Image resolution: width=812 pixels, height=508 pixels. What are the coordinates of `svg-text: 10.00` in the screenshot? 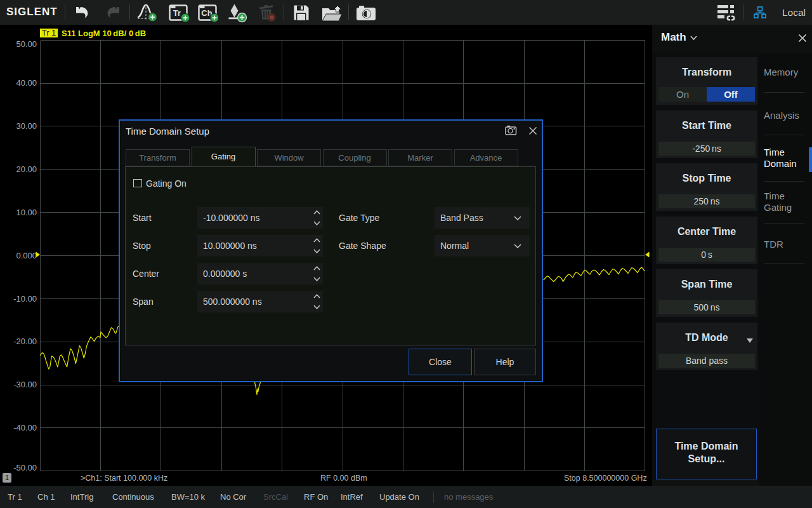 It's located at (27, 212).